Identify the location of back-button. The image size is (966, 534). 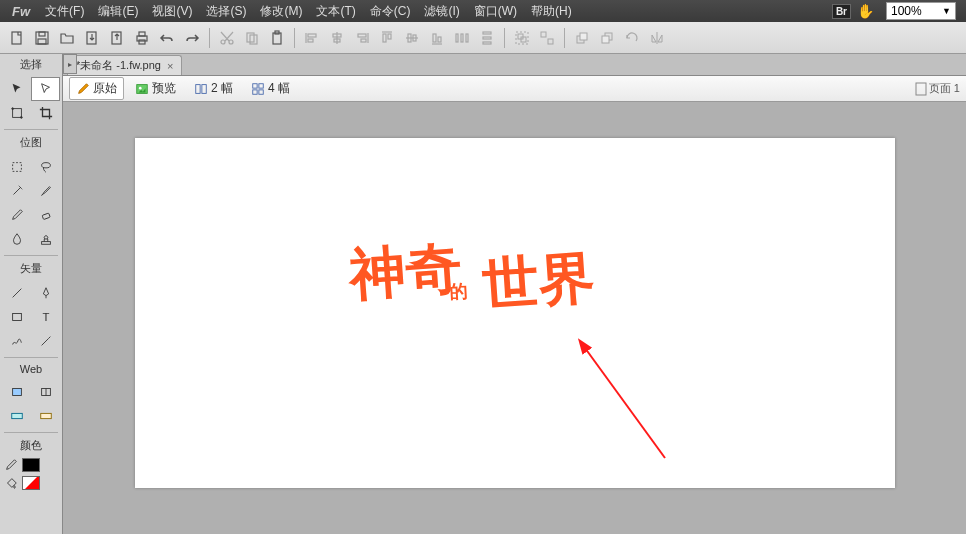
(607, 38).